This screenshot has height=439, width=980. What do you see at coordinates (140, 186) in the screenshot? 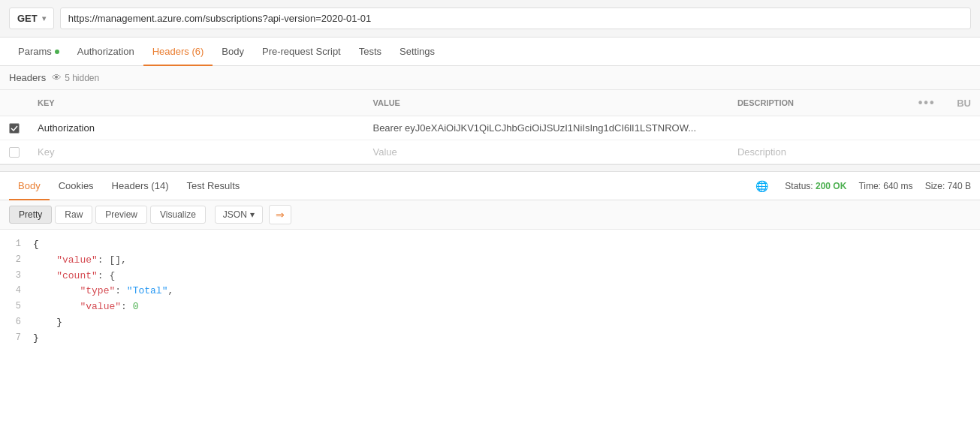
I see `response-tab-headers: Headers (14)` at bounding box center [140, 186].